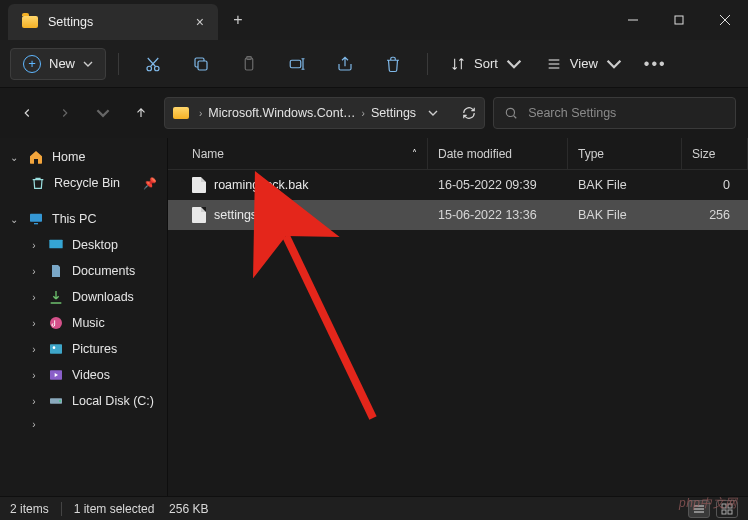 Image resolution: width=748 pixels, height=520 pixels. Describe the element at coordinates (708, 504) in the screenshot. I see `watermark: php中文网` at that location.